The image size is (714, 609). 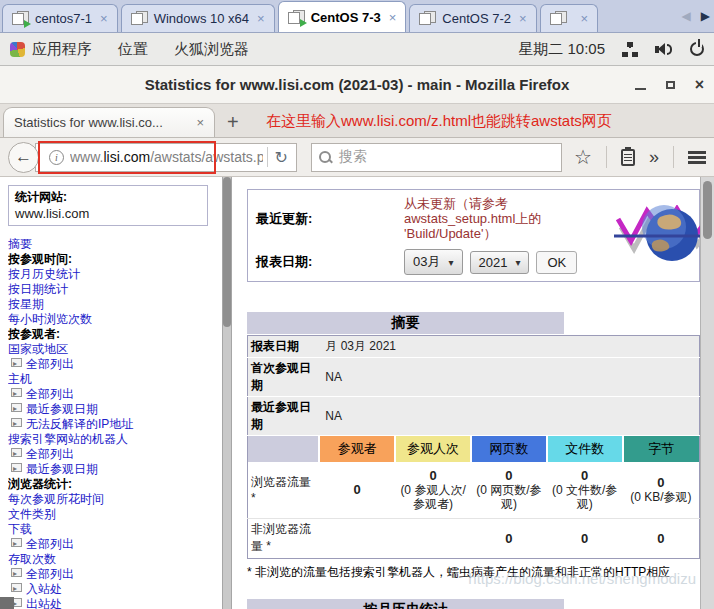 I want to click on overflow-chevron-icon: », so click(x=654, y=157).